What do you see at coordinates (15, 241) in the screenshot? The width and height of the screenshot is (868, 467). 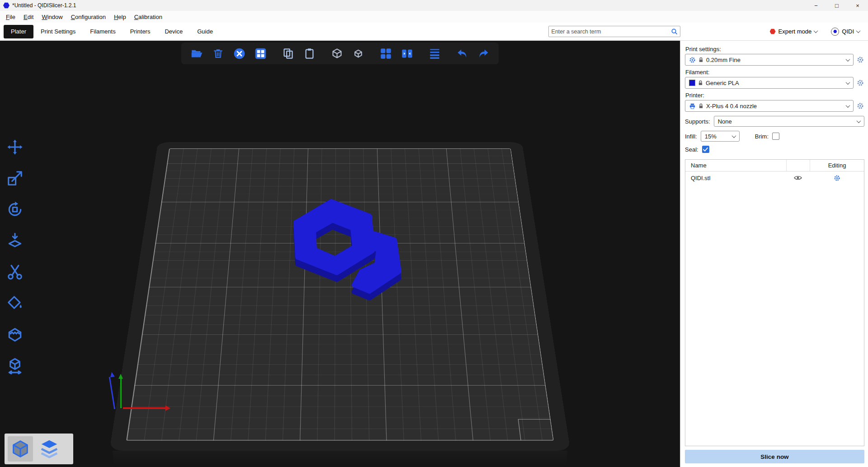 I see `place-on-face-tool` at bounding box center [15, 241].